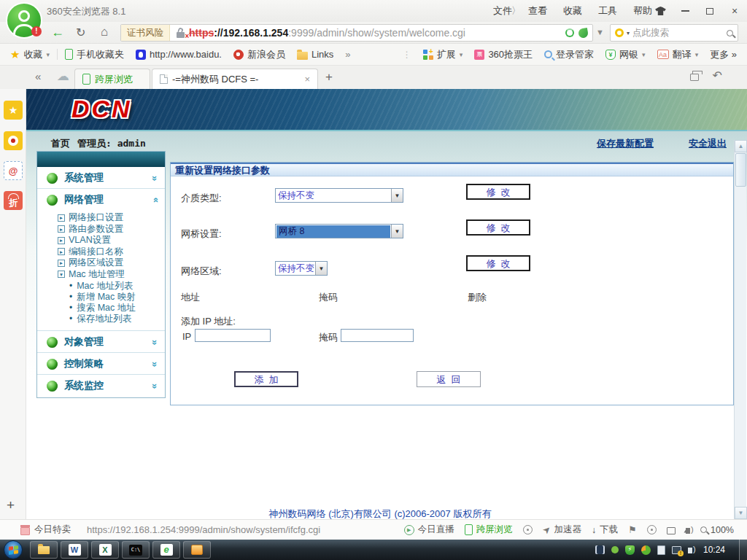  I want to click on menu-file: 文件, so click(503, 11).